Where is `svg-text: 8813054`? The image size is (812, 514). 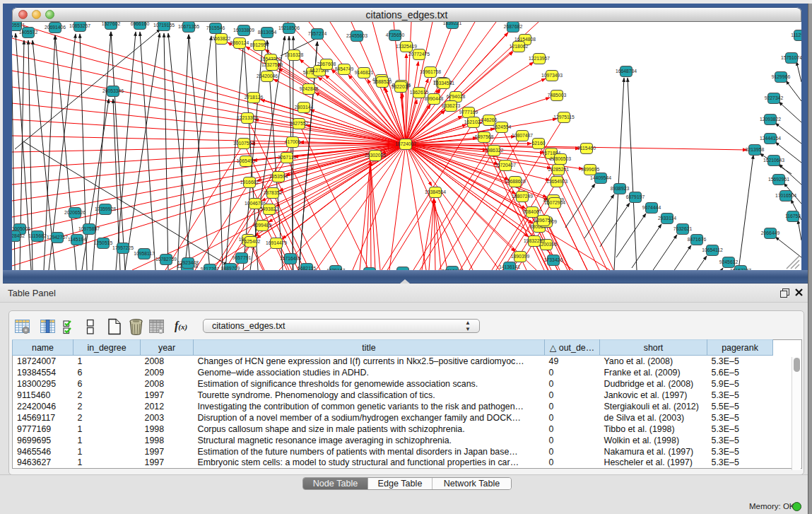 svg-text: 8813054 is located at coordinates (267, 33).